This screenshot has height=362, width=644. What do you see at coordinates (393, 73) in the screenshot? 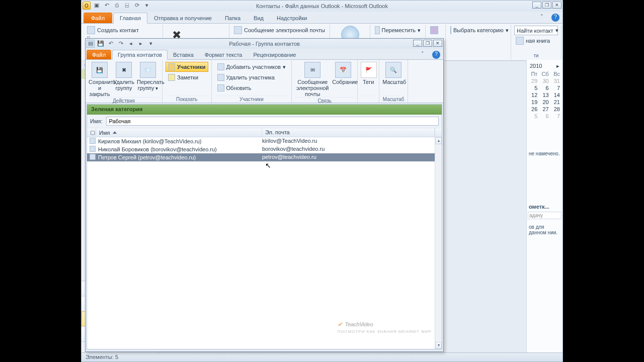
I see `zoom-button: 🔍Масштаб` at bounding box center [393, 73].